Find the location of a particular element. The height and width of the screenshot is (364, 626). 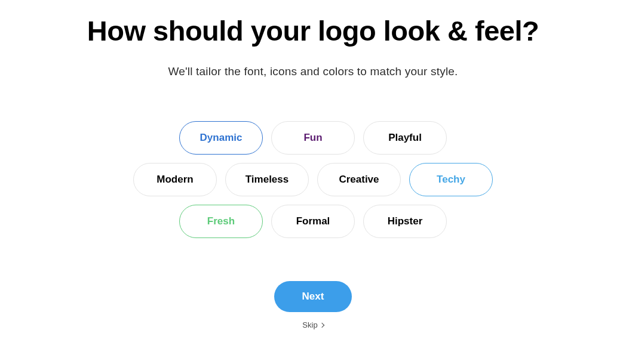

style-tag-creative: Creative is located at coordinates (359, 180).